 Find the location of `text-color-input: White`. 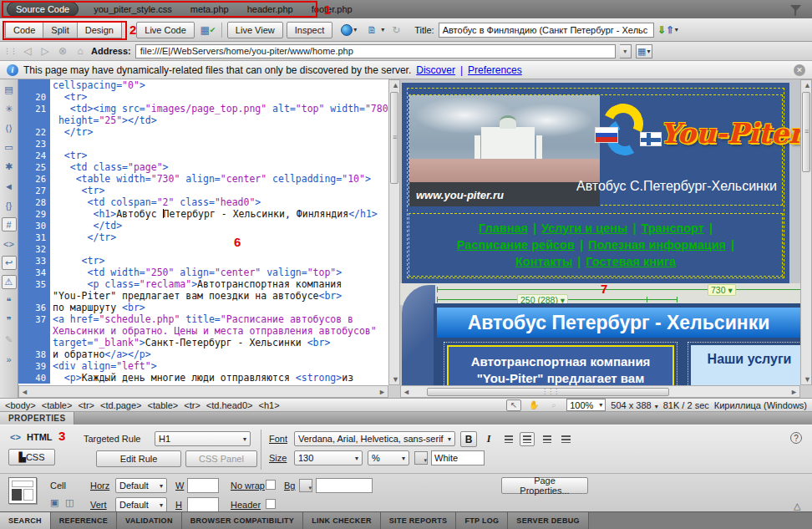

text-color-input: White is located at coordinates (458, 458).